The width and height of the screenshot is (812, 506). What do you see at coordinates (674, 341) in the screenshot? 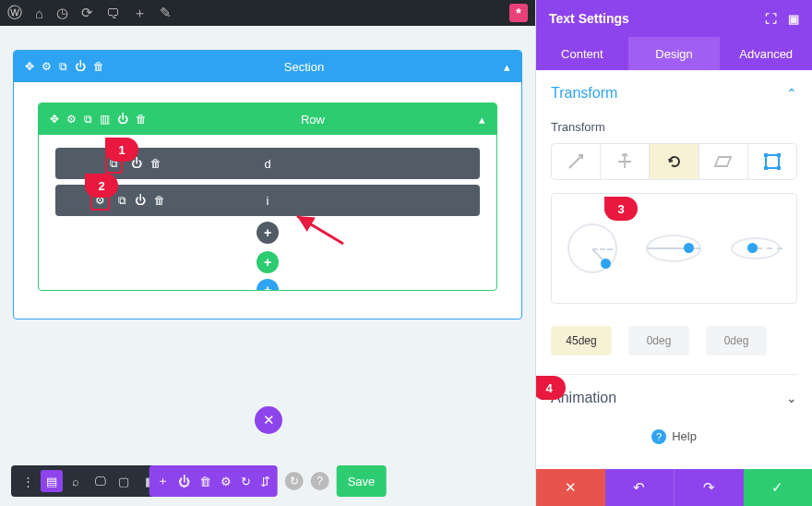
I see `transform-values-row: 45deg 0deg 0deg` at bounding box center [674, 341].